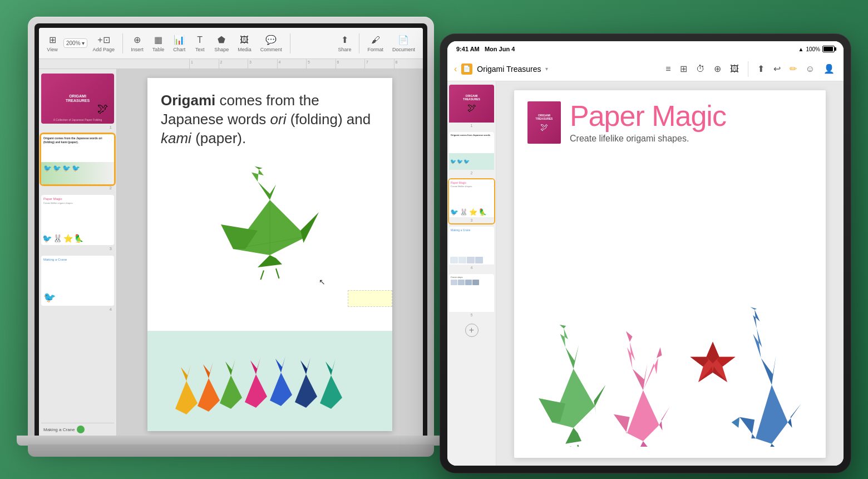 Image resolution: width=868 pixels, height=479 pixels. I want to click on ruler-mark: 6, so click(351, 63).